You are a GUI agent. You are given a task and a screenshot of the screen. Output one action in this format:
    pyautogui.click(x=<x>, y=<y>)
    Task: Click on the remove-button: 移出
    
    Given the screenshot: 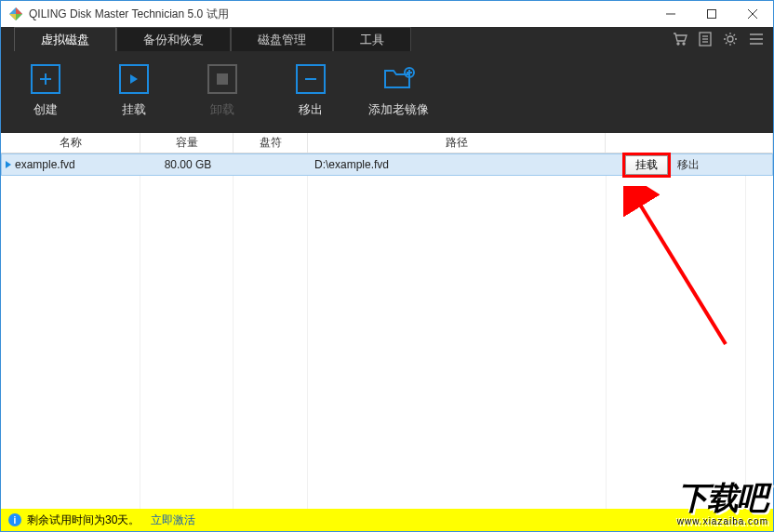 What is the action you would take?
    pyautogui.click(x=311, y=91)
    